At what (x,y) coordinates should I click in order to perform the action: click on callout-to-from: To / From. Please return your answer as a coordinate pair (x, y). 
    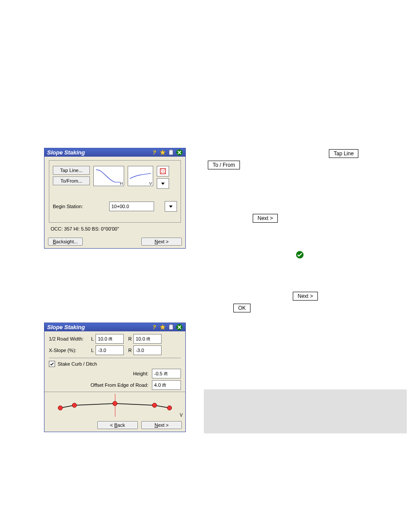
    Looking at the image, I should click on (224, 165).